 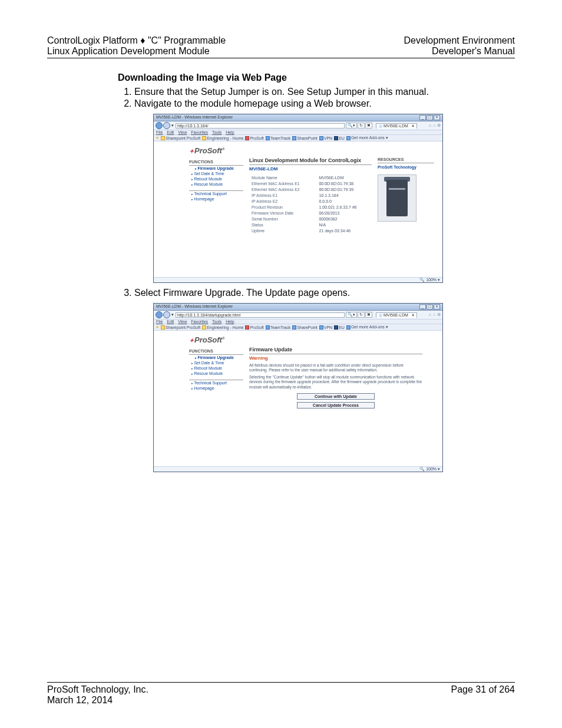 What do you see at coordinates (325, 293) in the screenshot?
I see `step-list-cont: Select Firmware Upgrade. The Update page…` at bounding box center [325, 293].